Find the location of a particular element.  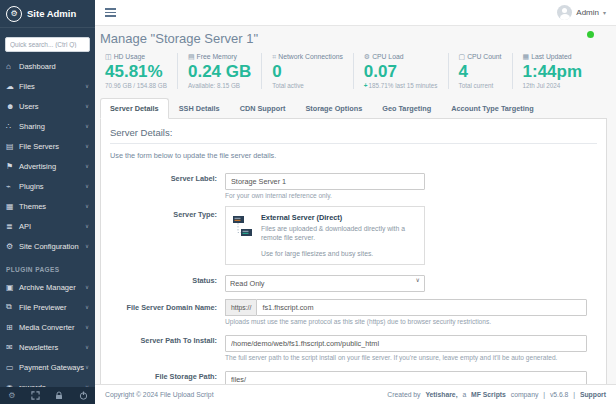

server-path-input is located at coordinates (406, 344).